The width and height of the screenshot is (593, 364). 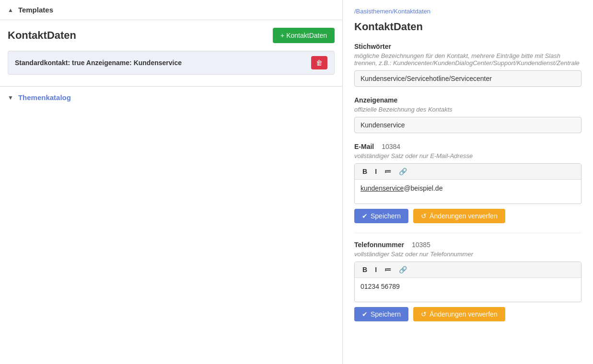 I want to click on telefon-content-text: 01234 56789, so click(x=380, y=286).